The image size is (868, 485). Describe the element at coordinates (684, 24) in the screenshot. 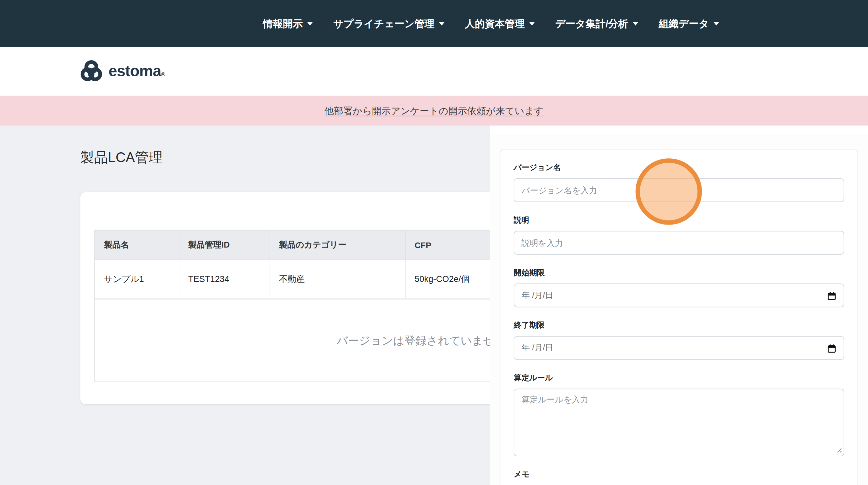

I see `nav-item-label: 組織データ` at that location.